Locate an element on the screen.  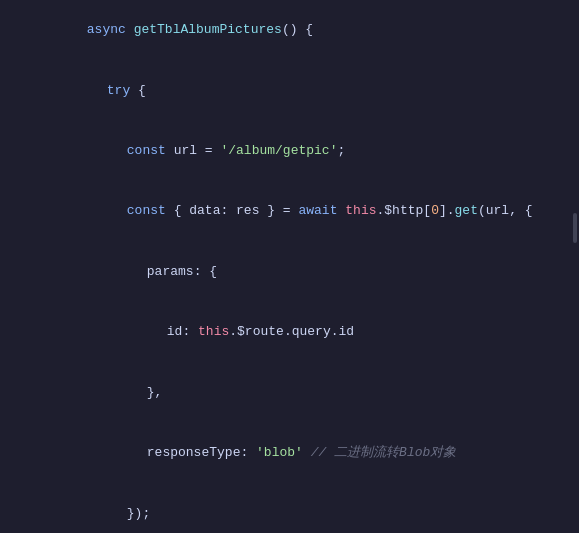
line-text: }, is located at coordinates (308, 393).